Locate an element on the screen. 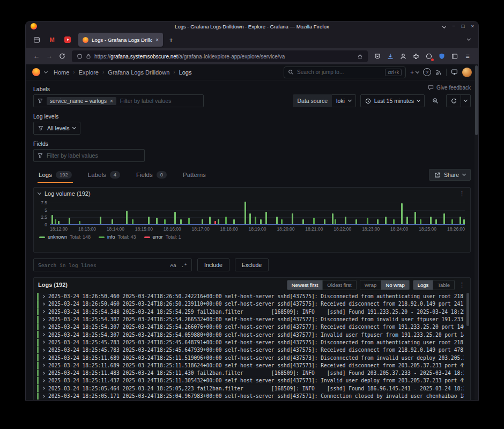 This screenshot has width=504, height=429. fields-filter-input is located at coordinates (93, 156).